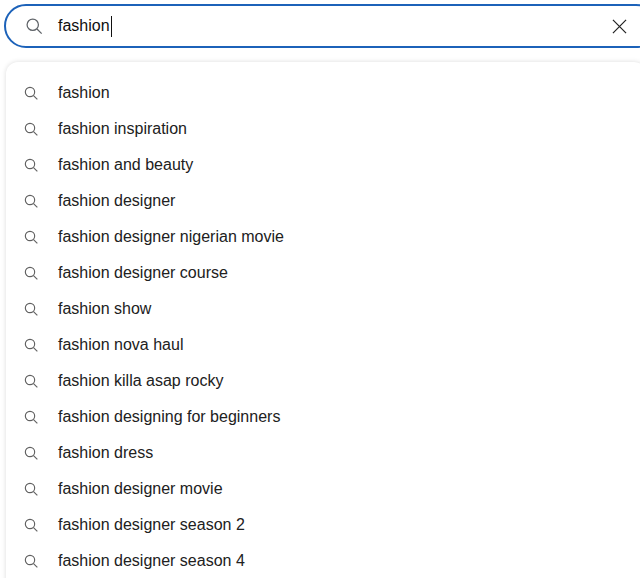 The height and width of the screenshot is (578, 640). What do you see at coordinates (323, 417) in the screenshot?
I see `suggestion-item: fashion designing for beginners` at bounding box center [323, 417].